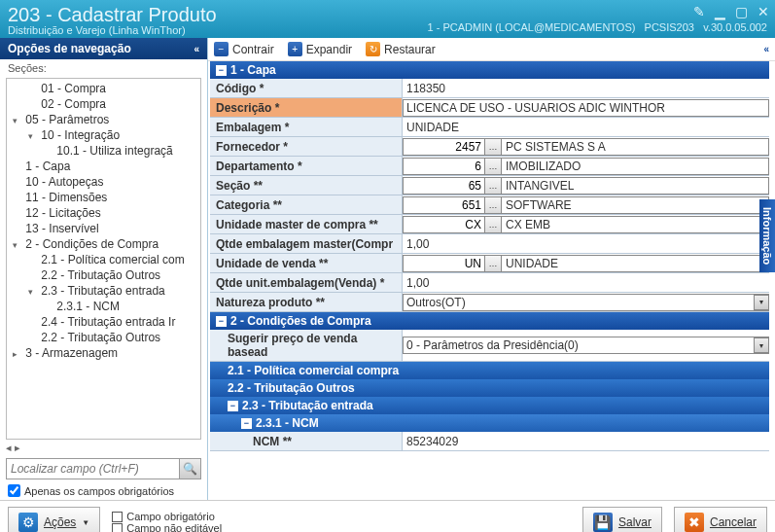  What do you see at coordinates (103, 49) in the screenshot?
I see `sidebar-header: Opções de navegação «` at bounding box center [103, 49].